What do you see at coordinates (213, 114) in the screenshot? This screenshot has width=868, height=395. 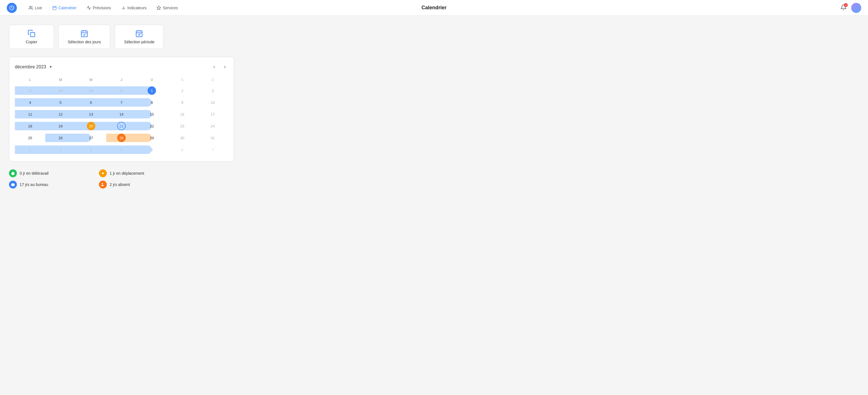 I see `day-cell-2-6: 17` at bounding box center [213, 114].